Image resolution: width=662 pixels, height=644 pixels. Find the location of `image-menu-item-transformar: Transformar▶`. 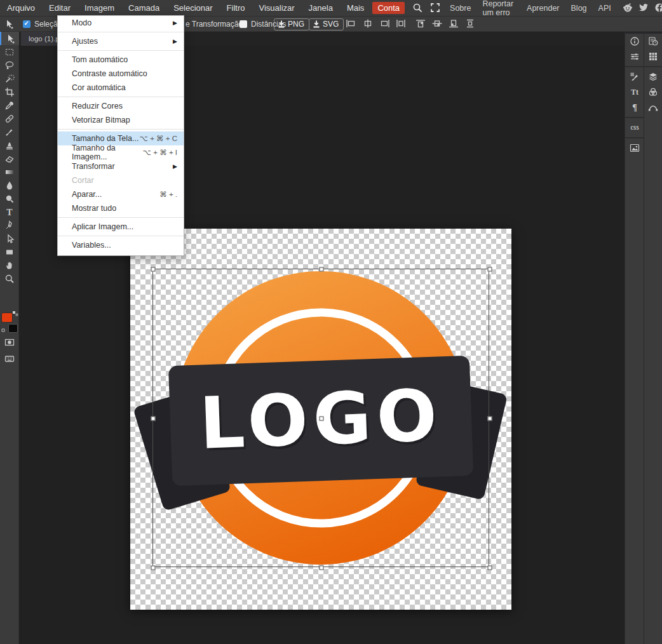

image-menu-item-transformar: Transformar▶ is located at coordinates (121, 166).